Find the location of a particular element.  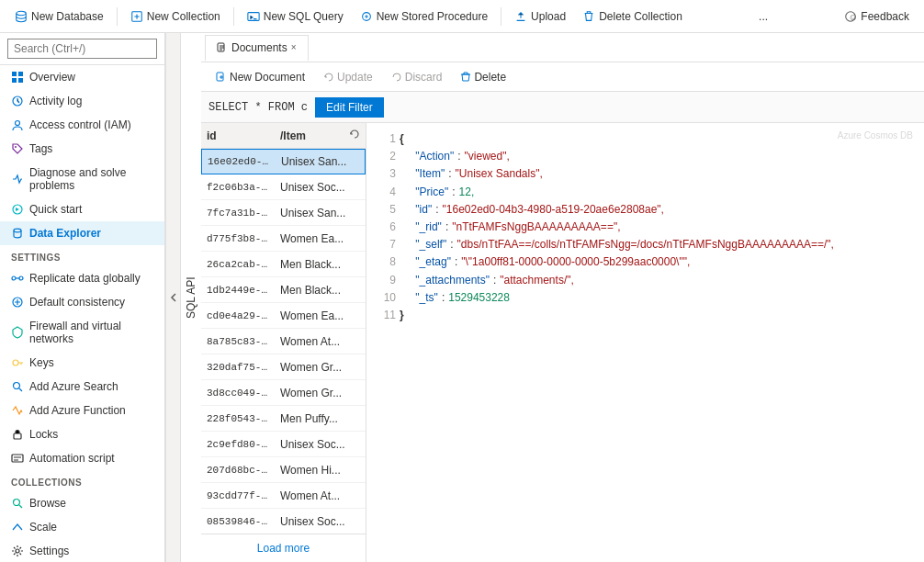

tab-close-button: × is located at coordinates (294, 48).